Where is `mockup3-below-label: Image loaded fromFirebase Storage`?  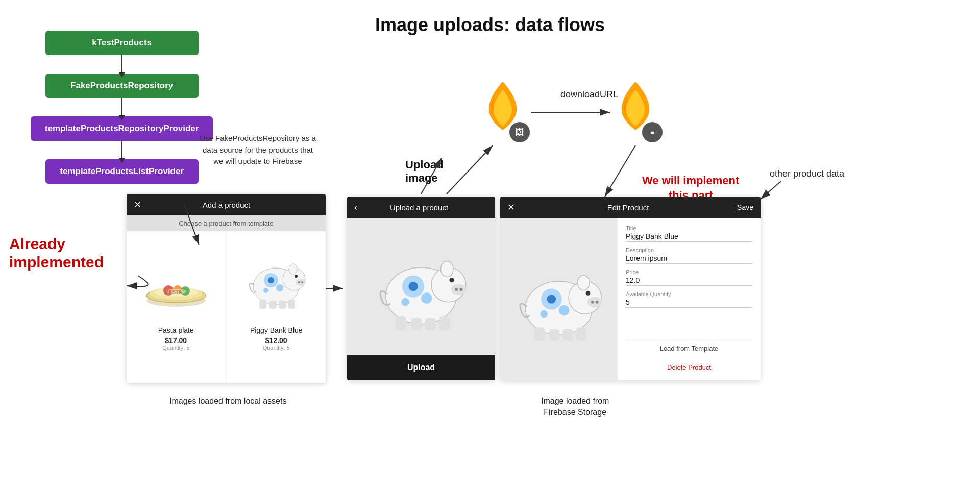 mockup3-below-label: Image loaded fromFirebase Storage is located at coordinates (575, 407).